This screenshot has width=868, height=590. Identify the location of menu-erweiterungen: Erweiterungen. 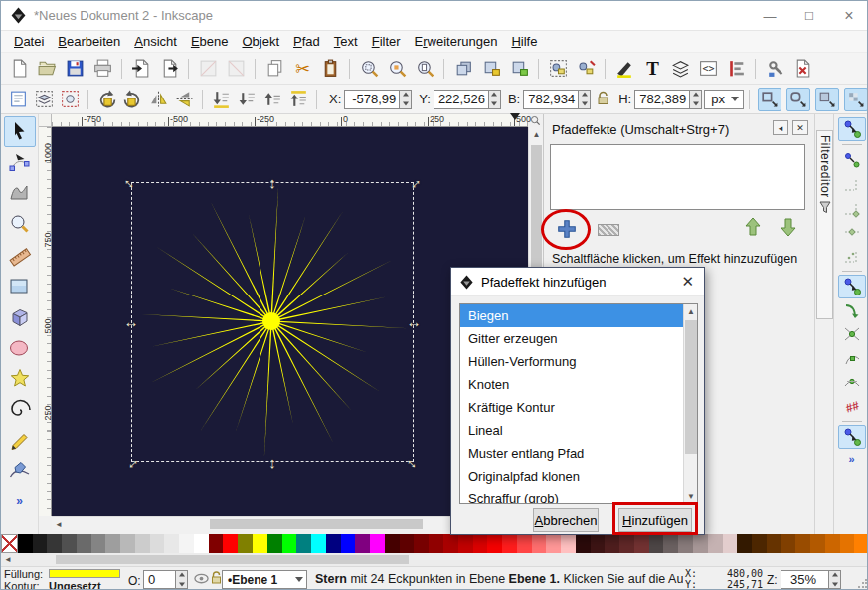
(456, 42).